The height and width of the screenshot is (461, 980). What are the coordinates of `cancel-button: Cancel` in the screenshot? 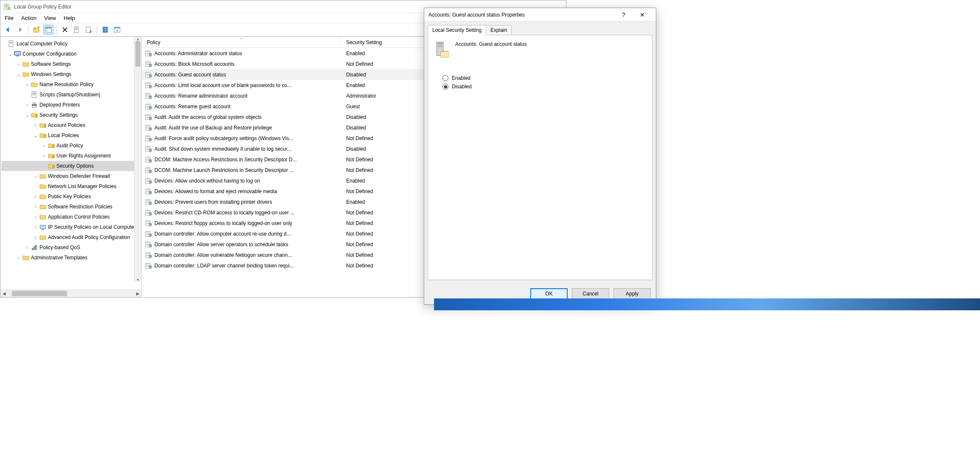 It's located at (591, 293).